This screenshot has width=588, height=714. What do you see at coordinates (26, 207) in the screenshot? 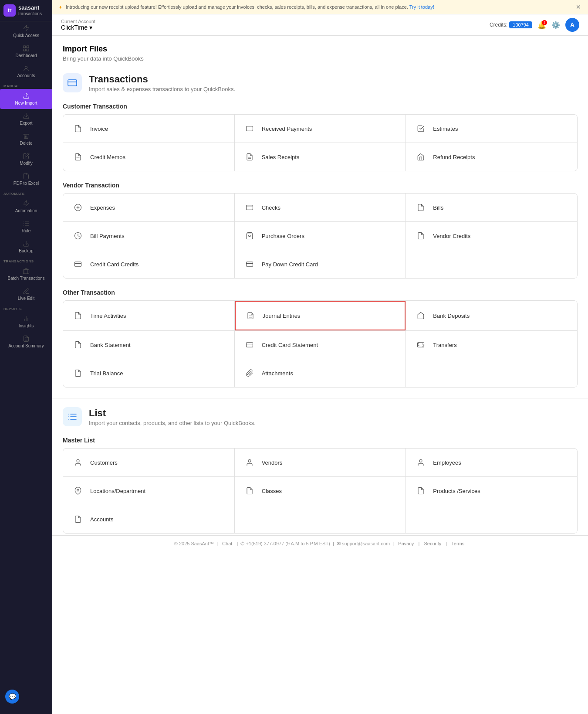
I see `sidebar-item-automation: Automation` at bounding box center [26, 207].